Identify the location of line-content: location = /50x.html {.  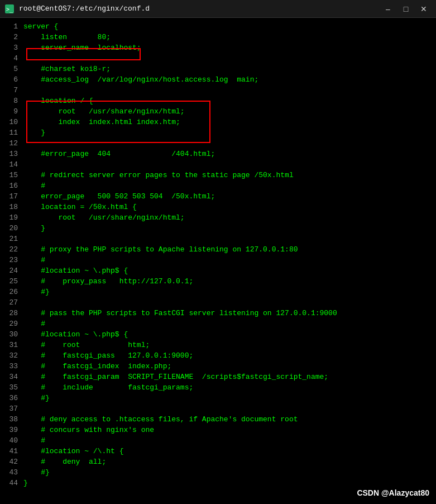
(230, 207).